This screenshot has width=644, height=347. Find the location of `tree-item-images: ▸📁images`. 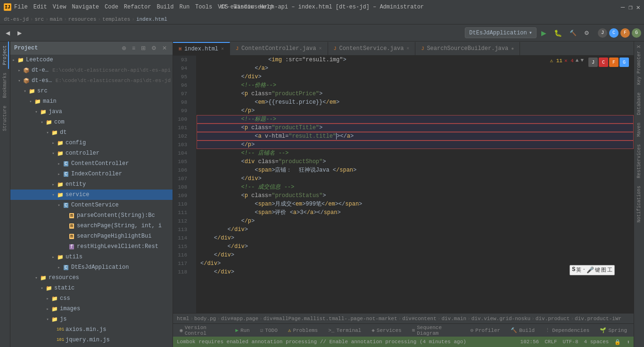

tree-item-images: ▸📁images is located at coordinates (91, 309).